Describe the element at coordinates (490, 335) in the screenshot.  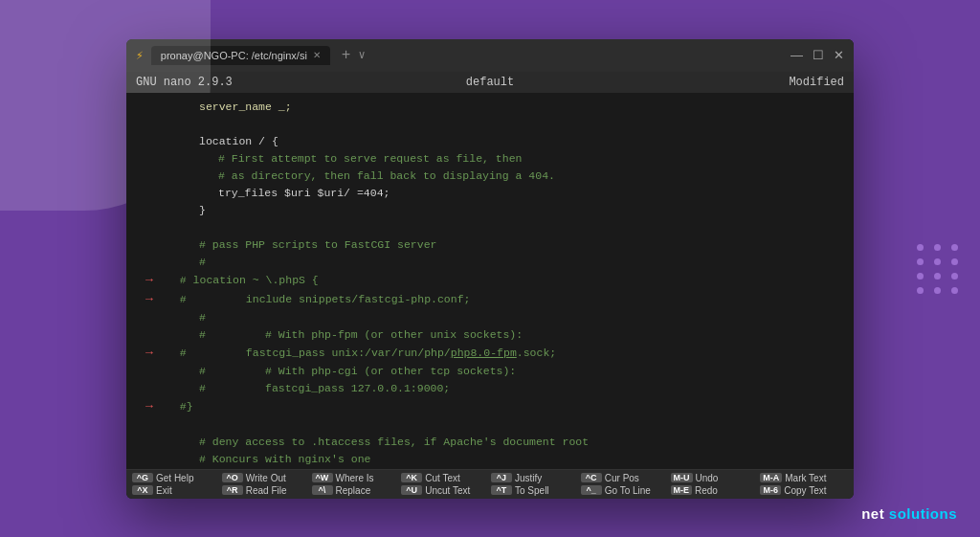
I see `code-line: # # With php-fpm (or other unix sockets)…` at that location.